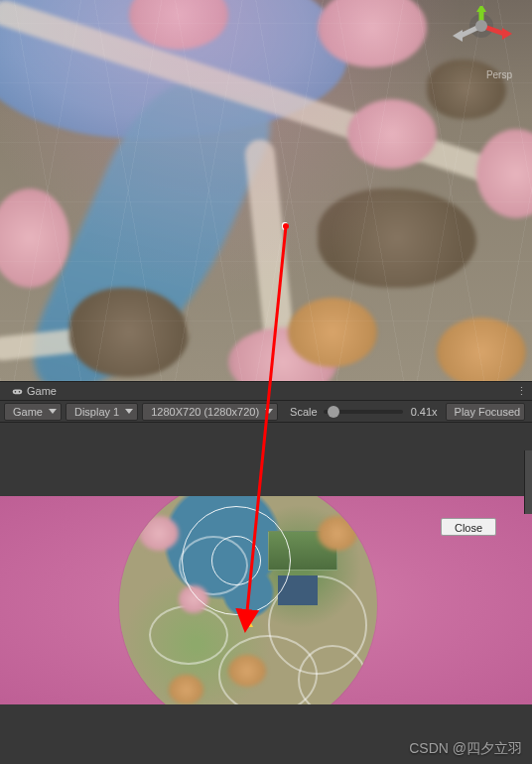 This screenshot has height=764, width=532. What do you see at coordinates (266, 412) in the screenshot?
I see `game-toolbar: Game Display 1 1280X720 (1280x720) Scale…` at bounding box center [266, 412].